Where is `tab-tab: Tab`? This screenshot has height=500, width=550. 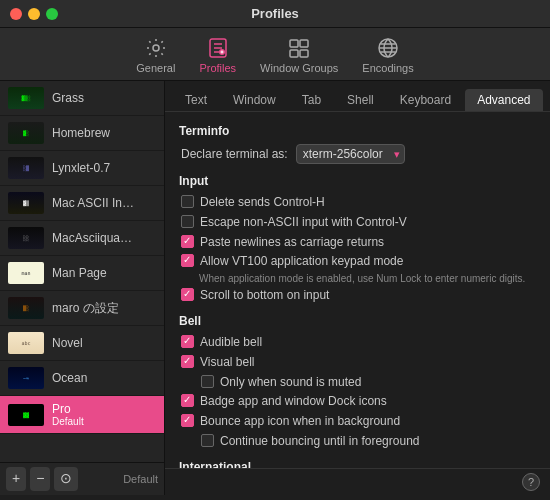
tab-tab: Tab is located at coordinates (312, 100).